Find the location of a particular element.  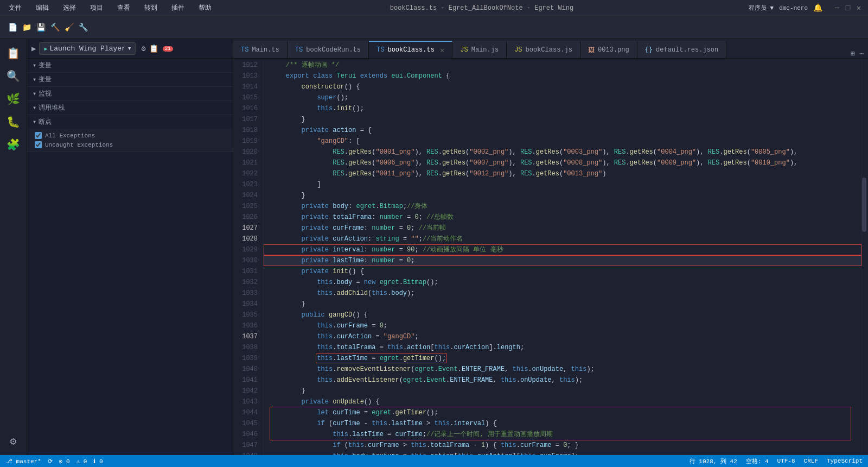

cursor-position: 行 1028, 列 42 is located at coordinates (713, 462).